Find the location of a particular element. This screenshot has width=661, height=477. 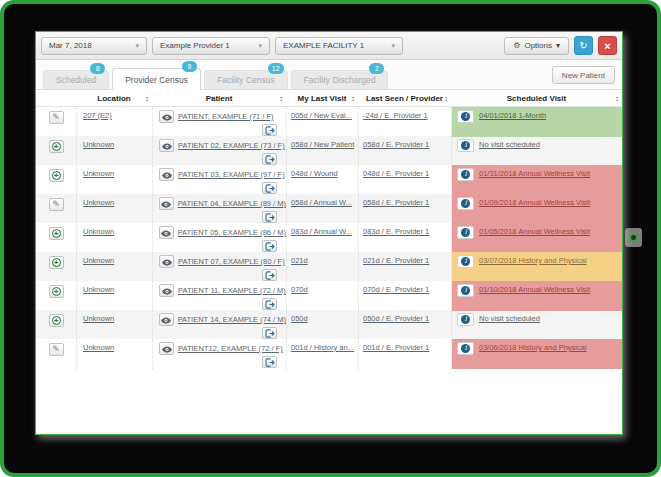

last-seen-link: 070d / E. Provider 1 is located at coordinates (396, 290).